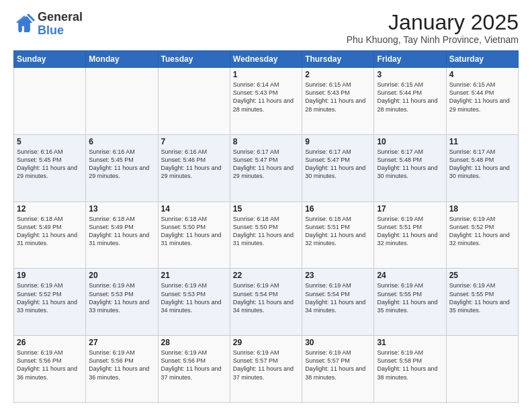 The height and width of the screenshot is (411, 532). I want to click on calendar-cell: 7Sunrise: 6:16 AM Sunset: 5:46 PM Daylig…, so click(193, 168).